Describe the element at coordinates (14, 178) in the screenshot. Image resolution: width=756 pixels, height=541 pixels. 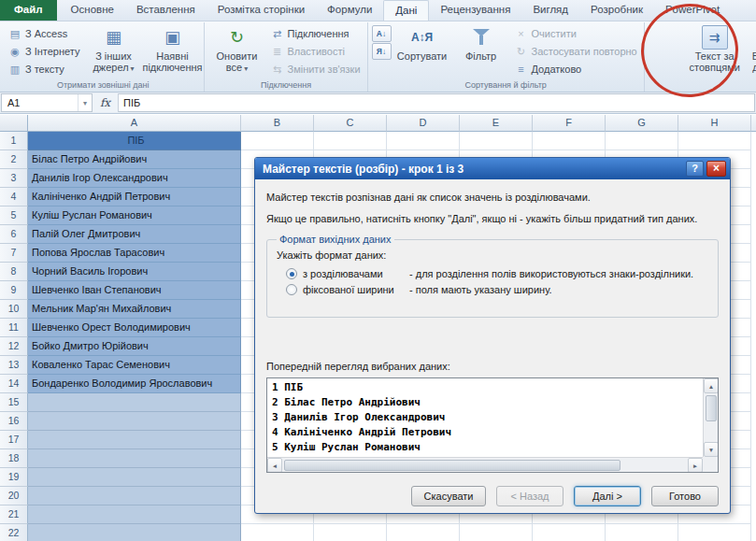
I see `row-header-3: 3` at that location.